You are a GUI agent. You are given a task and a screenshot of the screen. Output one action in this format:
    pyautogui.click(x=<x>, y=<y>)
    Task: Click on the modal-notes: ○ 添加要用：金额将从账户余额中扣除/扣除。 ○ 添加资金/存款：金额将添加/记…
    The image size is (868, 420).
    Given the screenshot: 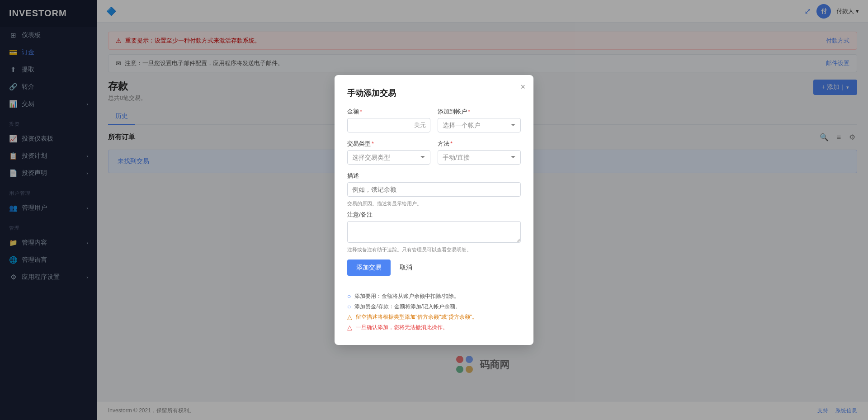 What is the action you would take?
    pyautogui.click(x=434, y=308)
    